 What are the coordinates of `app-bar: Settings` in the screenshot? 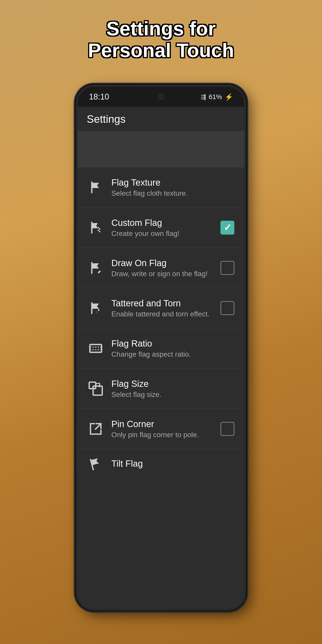 It's located at (161, 119).